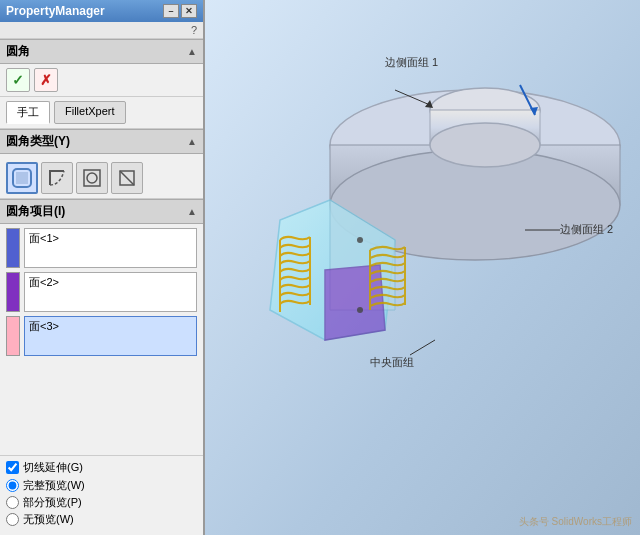  I want to click on fillet-type-label: 圆角类型(Y), so click(38, 142).